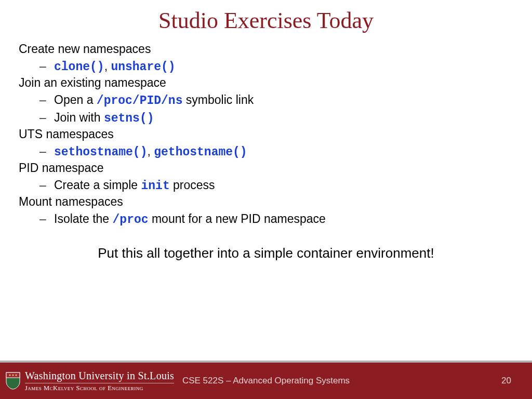  Describe the element at coordinates (266, 17) in the screenshot. I see `slide-title: Studio Exercises Today` at that location.